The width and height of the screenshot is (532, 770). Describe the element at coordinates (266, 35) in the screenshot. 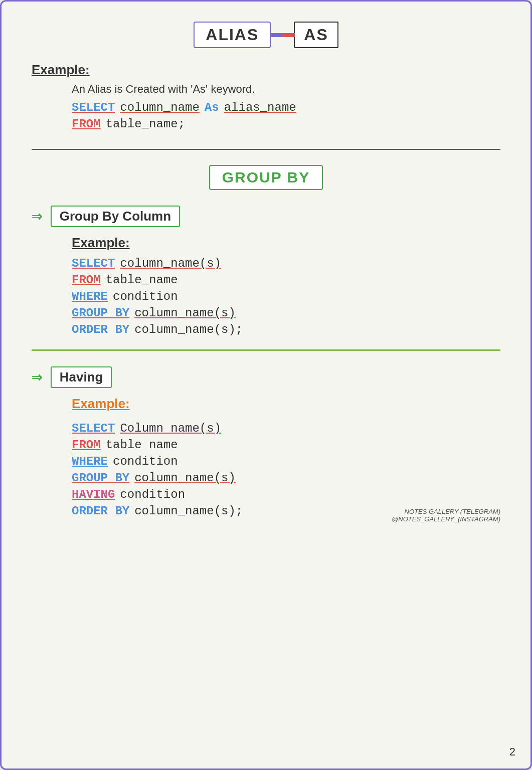

I see `alias-title-row: ALIAS AS` at that location.